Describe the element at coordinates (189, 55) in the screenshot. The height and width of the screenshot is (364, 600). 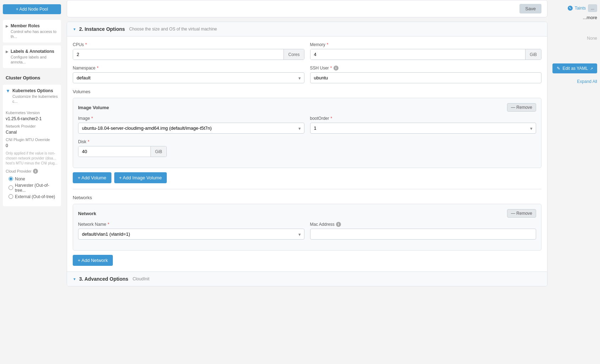
I see `cpus-input-wrapper: Cores` at that location.